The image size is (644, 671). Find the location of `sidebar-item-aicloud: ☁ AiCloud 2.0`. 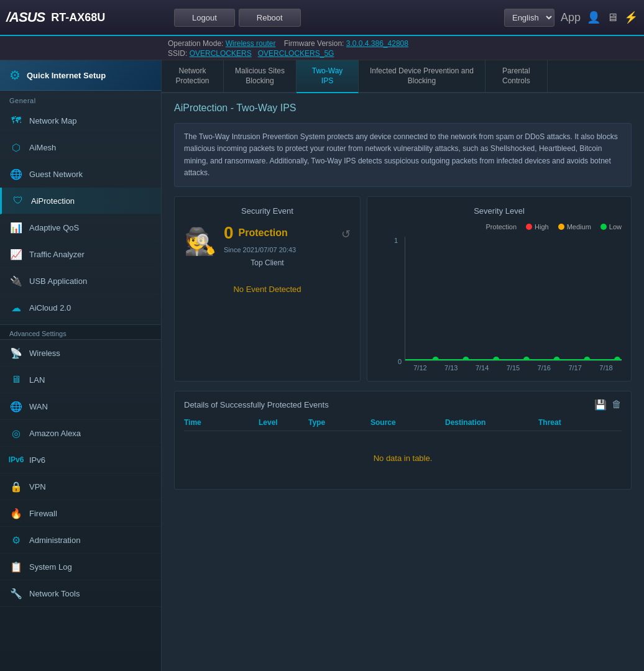

sidebar-item-aicloud: ☁ AiCloud 2.0 is located at coordinates (81, 308).